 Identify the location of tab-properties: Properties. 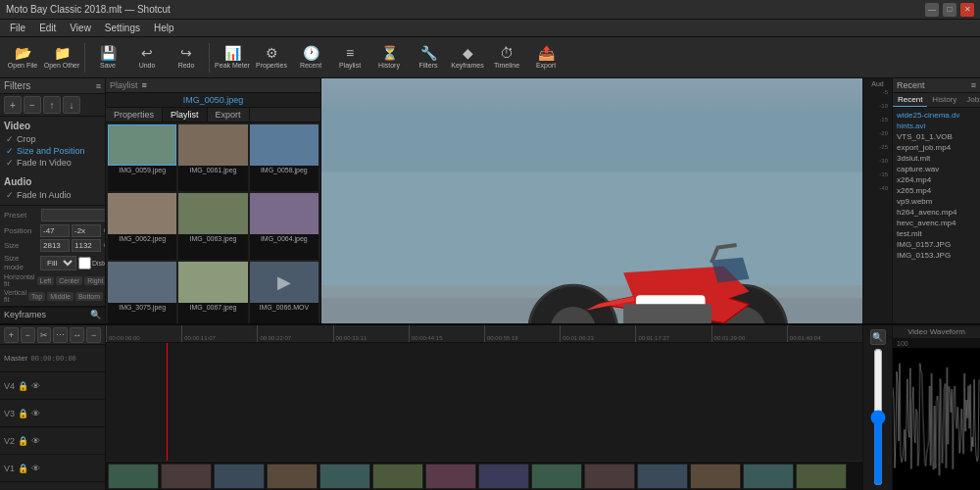
(134, 115).